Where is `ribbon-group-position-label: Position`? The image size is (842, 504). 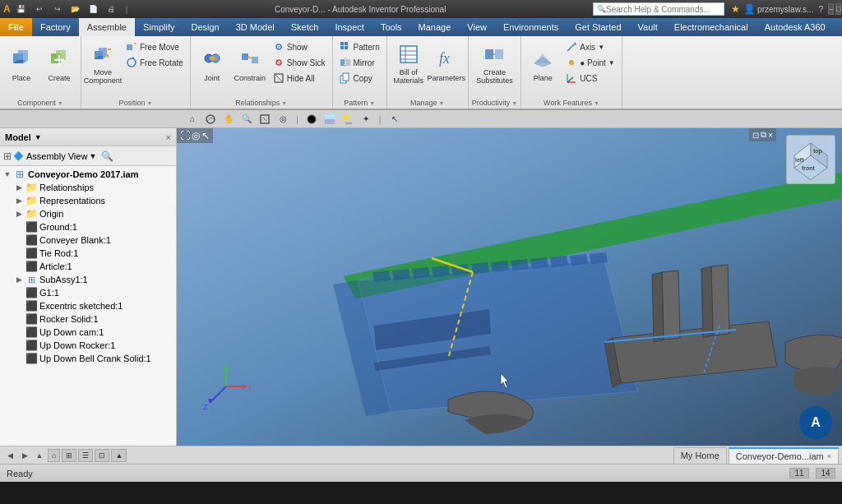 ribbon-group-position-label: Position is located at coordinates (135, 102).